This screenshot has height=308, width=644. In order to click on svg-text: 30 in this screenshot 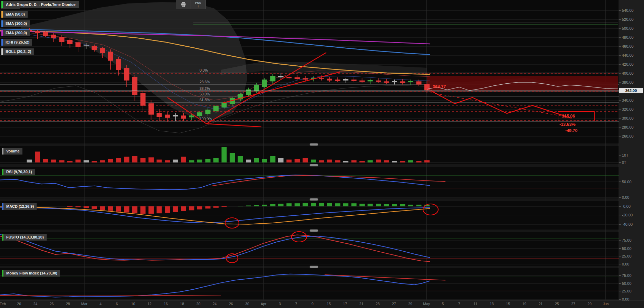, I will do `click(247, 304)`.